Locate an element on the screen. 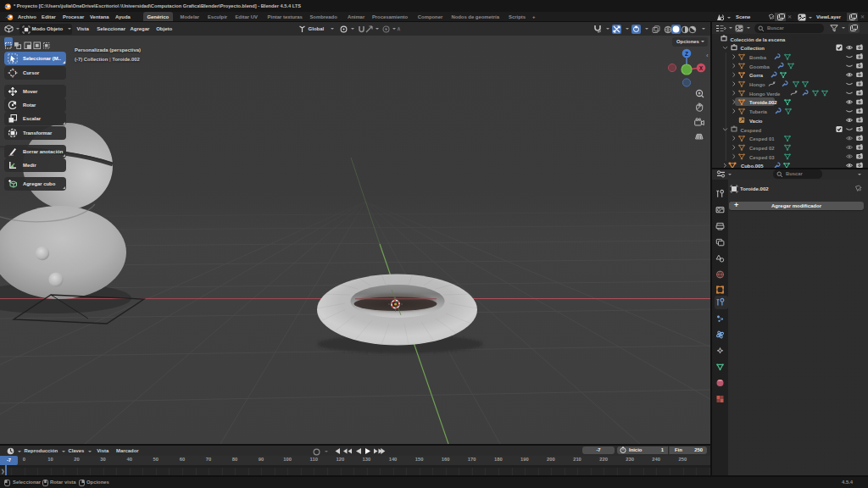  svg-text: Colección de la escena is located at coordinates (759, 40).